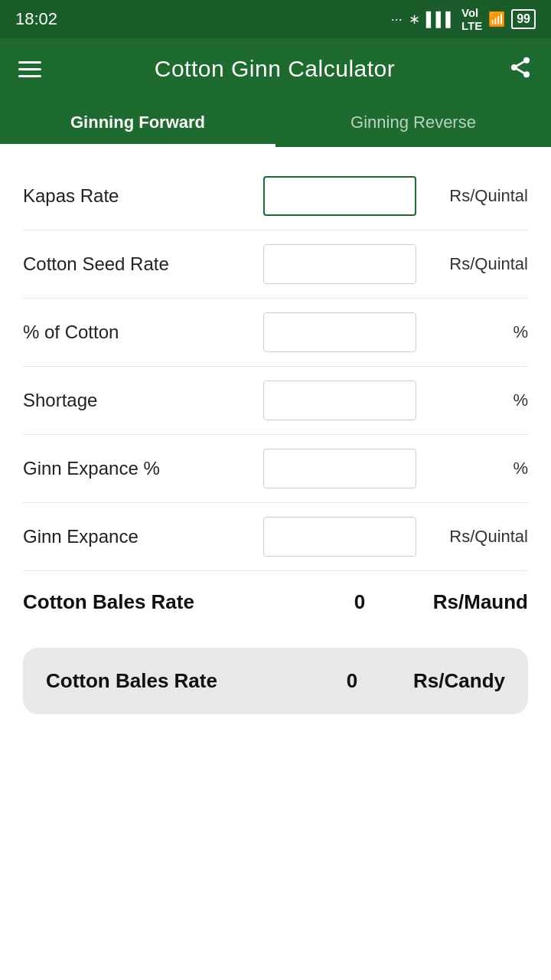 This screenshot has height=980, width=551. Describe the element at coordinates (478, 400) in the screenshot. I see `shortage-unit: %` at that location.